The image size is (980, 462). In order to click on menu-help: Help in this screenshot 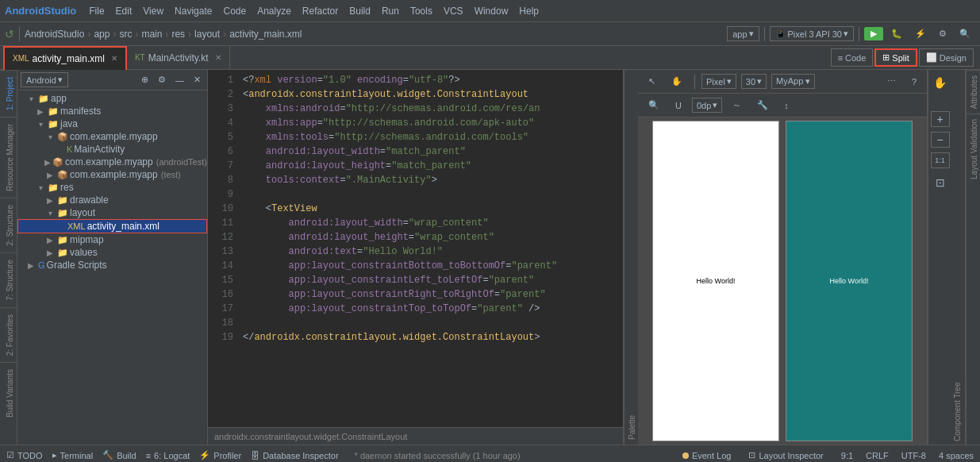, I will do `click(528, 11)`.